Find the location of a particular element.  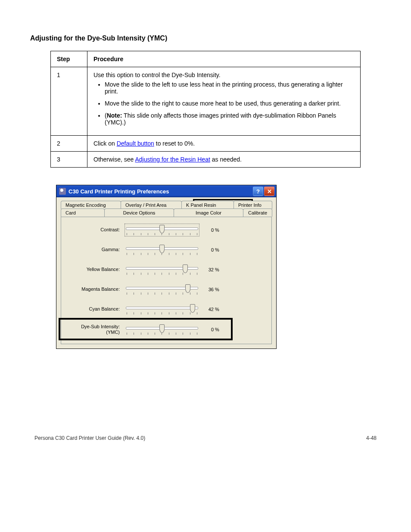

tab-strip: Magnetic Encoding Overlay / Print Area K… is located at coordinates (166, 207).